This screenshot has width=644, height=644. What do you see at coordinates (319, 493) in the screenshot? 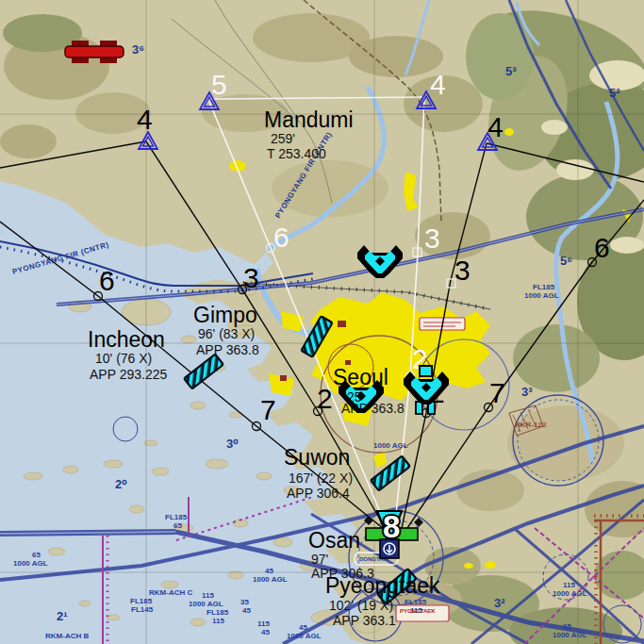
I see `airport-frequency: APP 306.4` at bounding box center [319, 493].